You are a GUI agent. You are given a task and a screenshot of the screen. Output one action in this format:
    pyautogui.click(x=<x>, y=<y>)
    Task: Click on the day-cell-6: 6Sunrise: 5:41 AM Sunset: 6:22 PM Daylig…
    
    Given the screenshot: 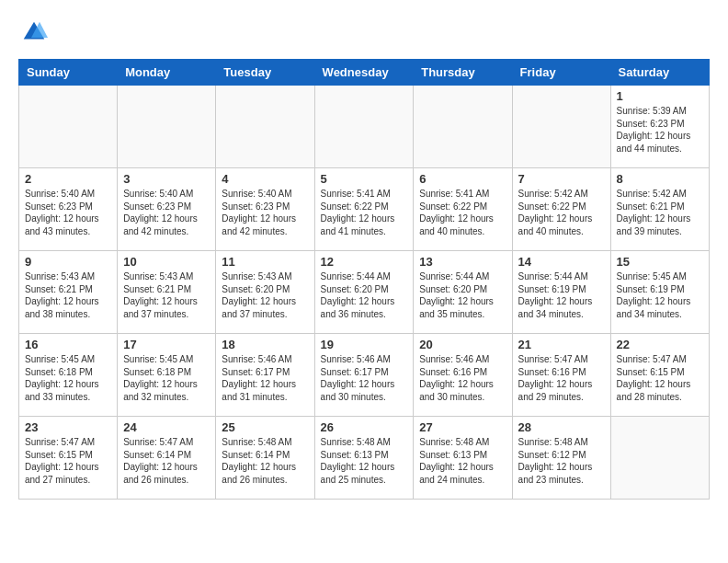 What is the action you would take?
    pyautogui.click(x=463, y=210)
    